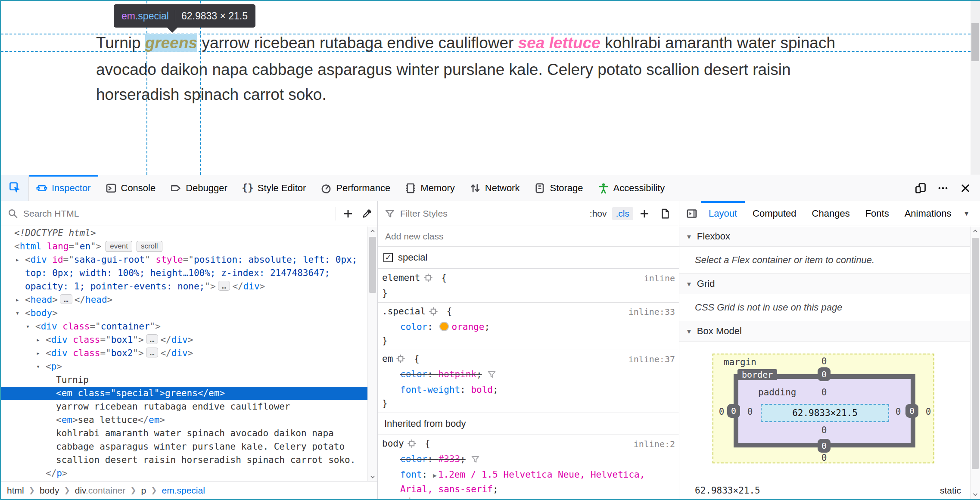 This screenshot has height=500, width=980. What do you see at coordinates (528, 467) in the screenshot?
I see `css-rule: inline:2body {color: #333;font: ▶1.2em /…` at bounding box center [528, 467].